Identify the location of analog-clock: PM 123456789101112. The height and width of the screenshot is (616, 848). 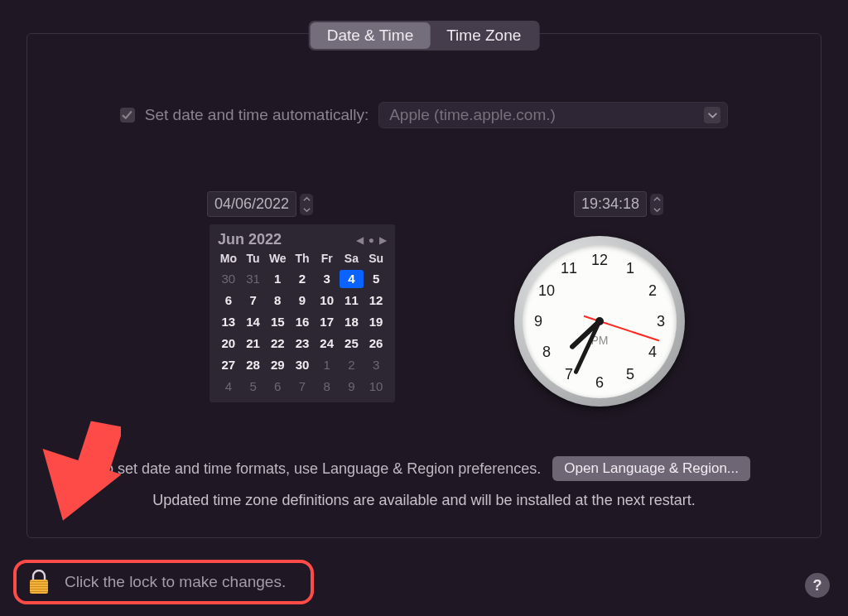
(600, 321).